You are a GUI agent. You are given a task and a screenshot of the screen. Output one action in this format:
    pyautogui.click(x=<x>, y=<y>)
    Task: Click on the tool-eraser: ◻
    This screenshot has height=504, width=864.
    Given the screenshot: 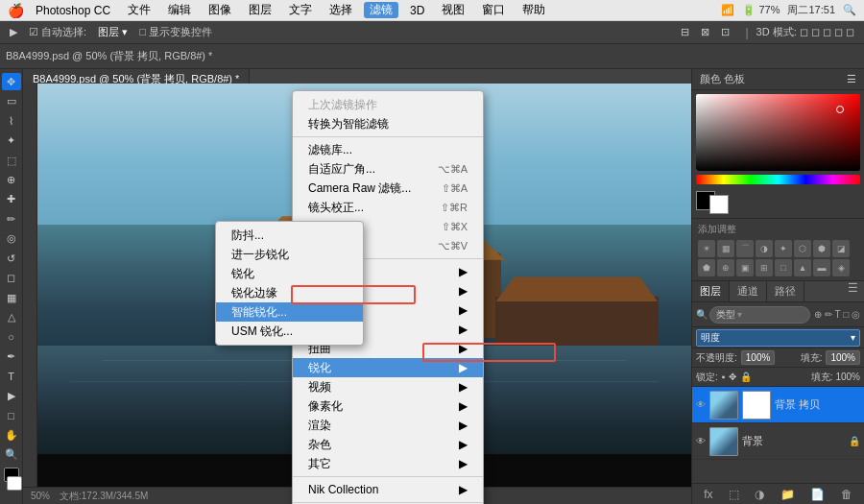 What is the action you would take?
    pyautogui.click(x=12, y=278)
    